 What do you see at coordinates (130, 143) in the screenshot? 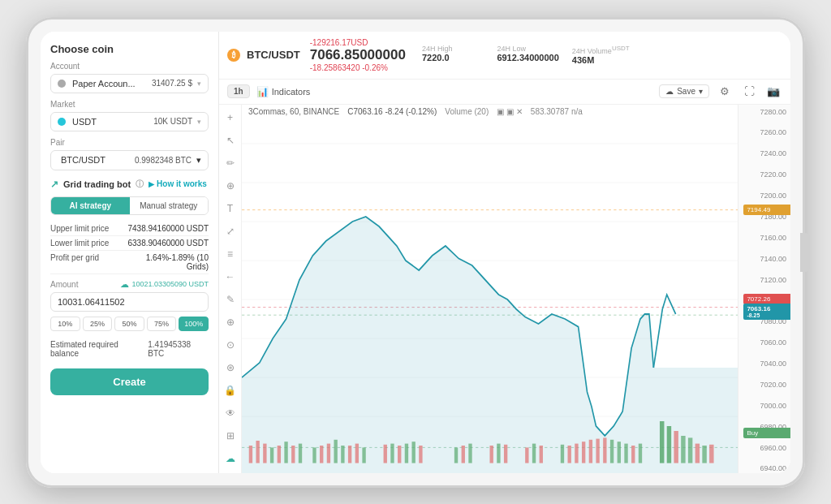
I see `pair-label: Pair` at bounding box center [130, 143].